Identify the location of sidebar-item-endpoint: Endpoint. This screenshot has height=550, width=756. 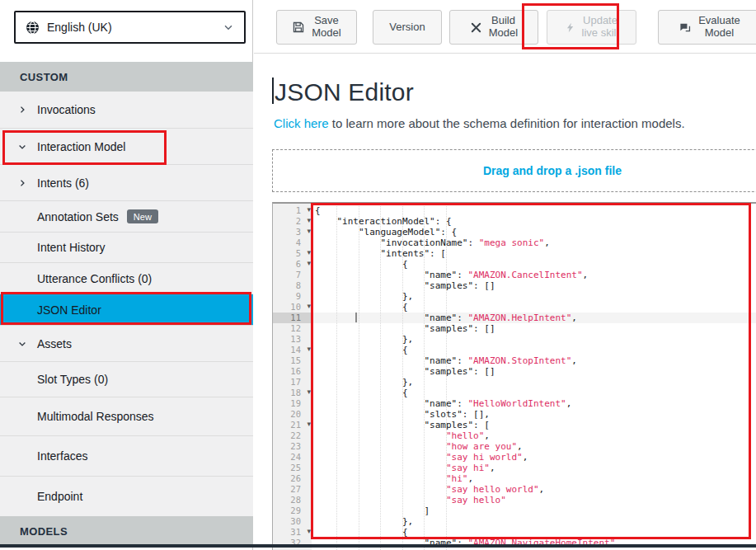
(127, 496).